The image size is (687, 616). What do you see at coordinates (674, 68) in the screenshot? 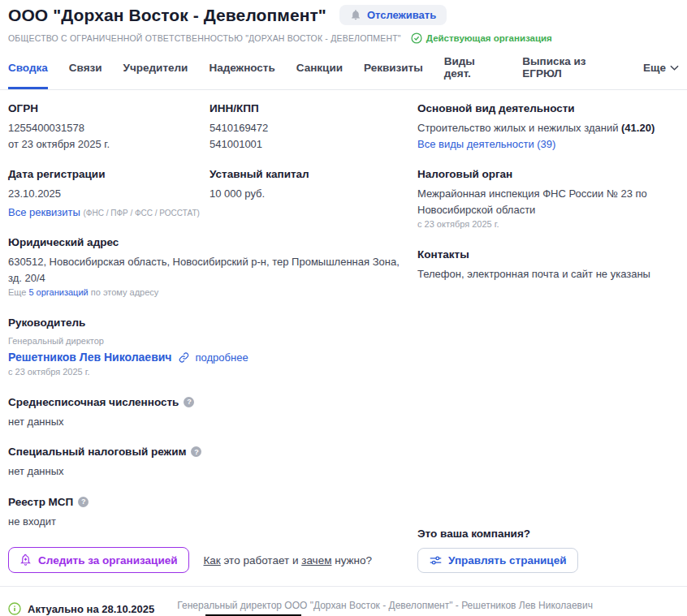
I see `chevron-down-icon` at bounding box center [674, 68].